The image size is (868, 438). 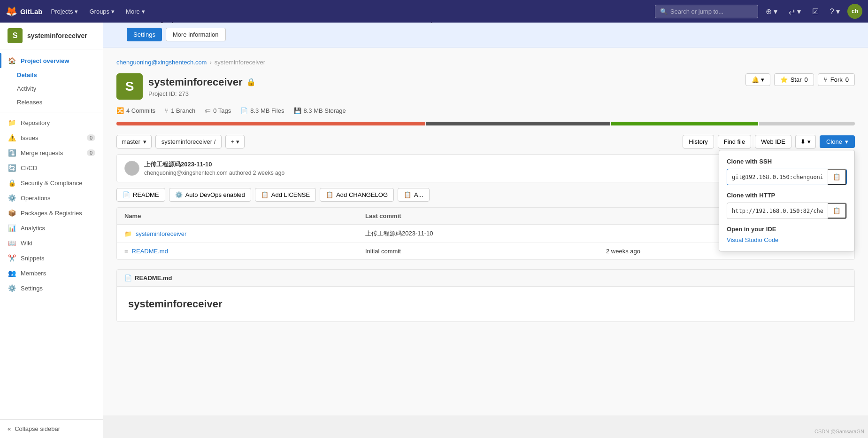 What do you see at coordinates (180, 111) in the screenshot?
I see `stat-branch: ⑂ 1 Branch` at bounding box center [180, 111].